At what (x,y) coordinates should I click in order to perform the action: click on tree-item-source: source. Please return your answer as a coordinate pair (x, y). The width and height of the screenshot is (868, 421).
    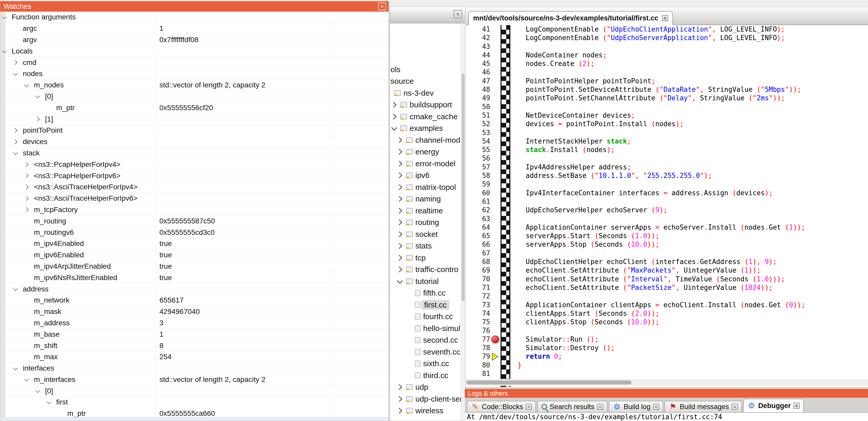
    Looking at the image, I should click on (425, 82).